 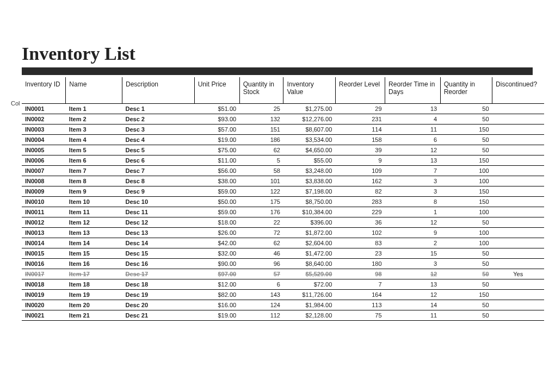 I want to click on cell-inventory-id: IN0003, so click(x=44, y=129).